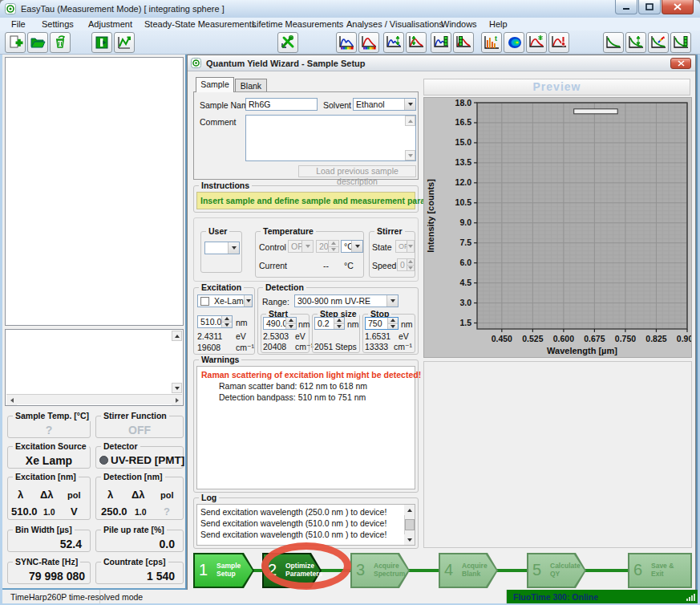 The height and width of the screenshot is (605, 700). I want to click on spin-down-icon, so click(411, 268).